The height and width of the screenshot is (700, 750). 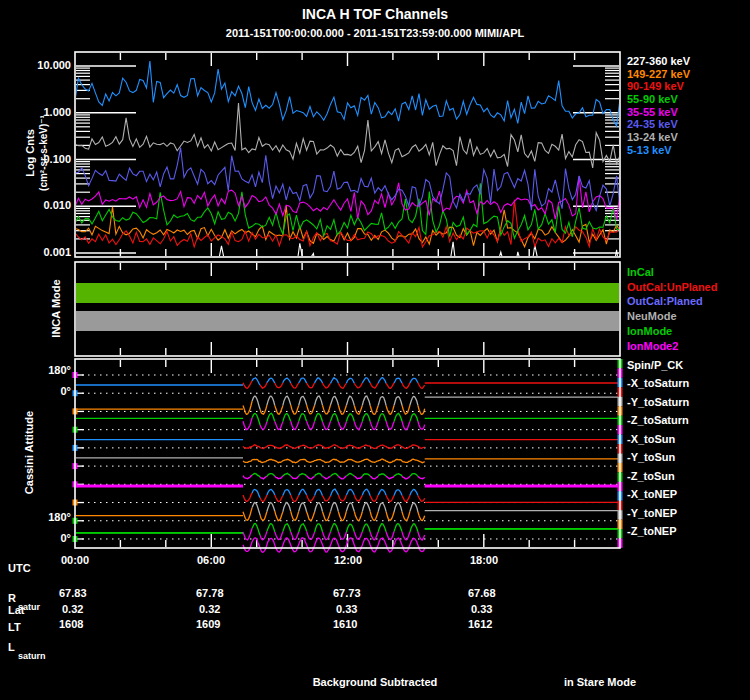 What do you see at coordinates (482, 594) in the screenshot?
I see `table-cell-r-4: 67.68` at bounding box center [482, 594].